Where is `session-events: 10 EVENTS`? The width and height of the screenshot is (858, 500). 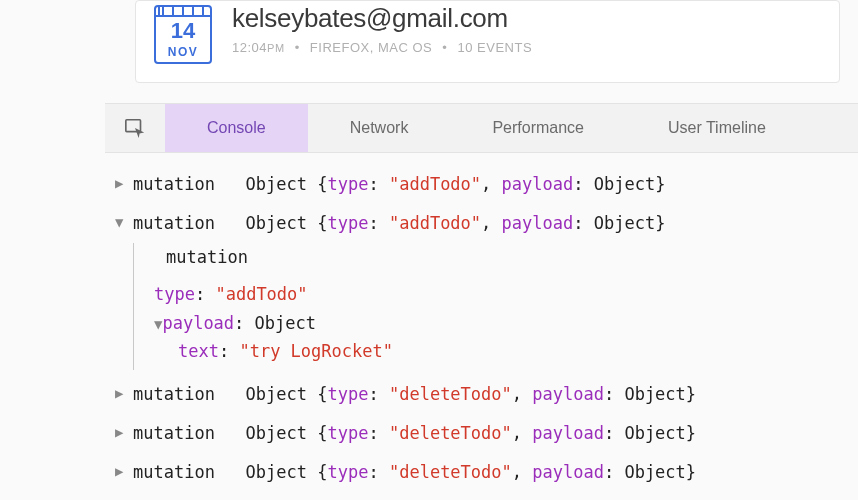 session-events: 10 EVENTS is located at coordinates (496, 48).